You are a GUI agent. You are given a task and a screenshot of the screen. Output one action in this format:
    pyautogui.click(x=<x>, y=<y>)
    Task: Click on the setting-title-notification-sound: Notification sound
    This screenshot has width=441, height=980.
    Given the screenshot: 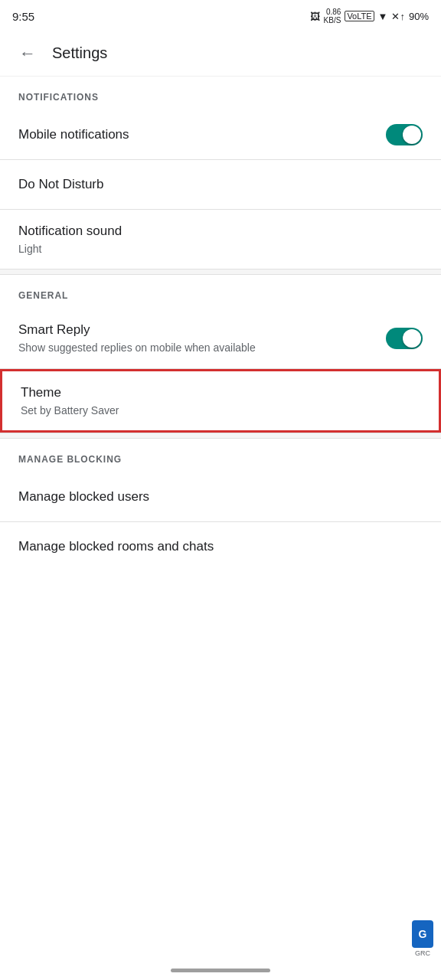 What is the action you would take?
    pyautogui.click(x=220, y=231)
    